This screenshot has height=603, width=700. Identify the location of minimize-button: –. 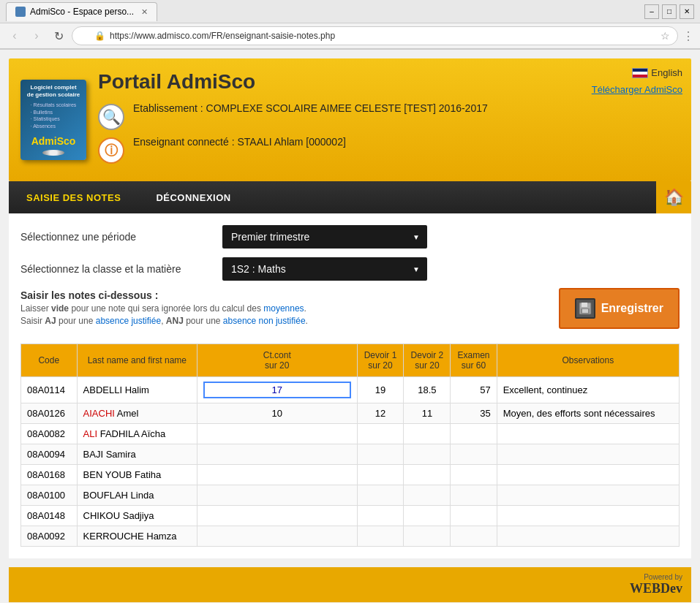
(652, 12).